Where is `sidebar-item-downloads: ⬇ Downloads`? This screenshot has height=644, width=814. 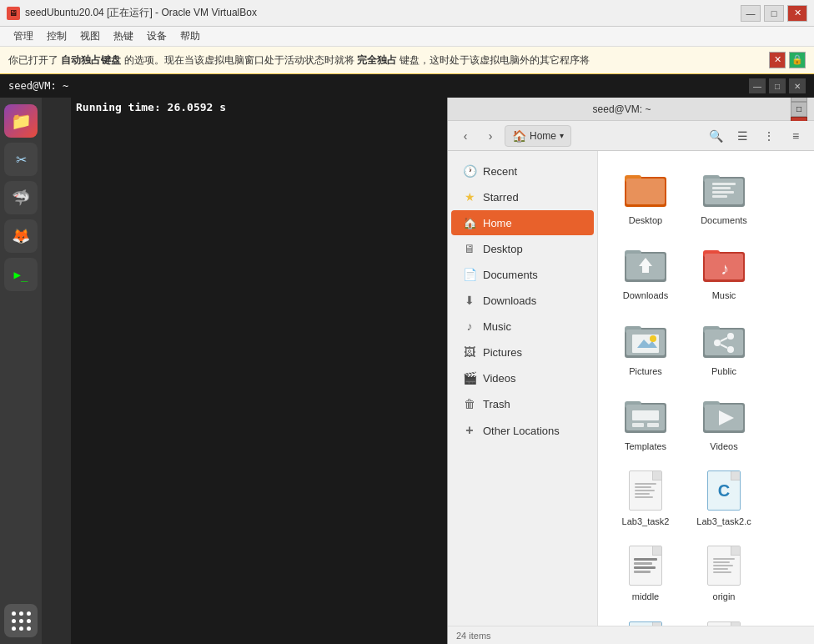 sidebar-item-downloads: ⬇ Downloads is located at coordinates (522, 300).